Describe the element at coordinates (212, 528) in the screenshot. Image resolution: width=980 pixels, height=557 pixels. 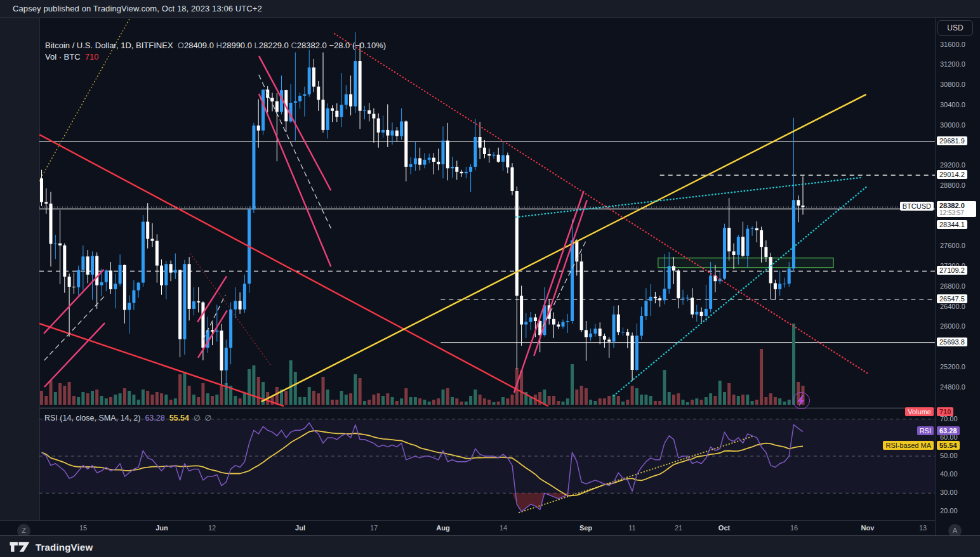
I see `time-tick: 12` at that location.